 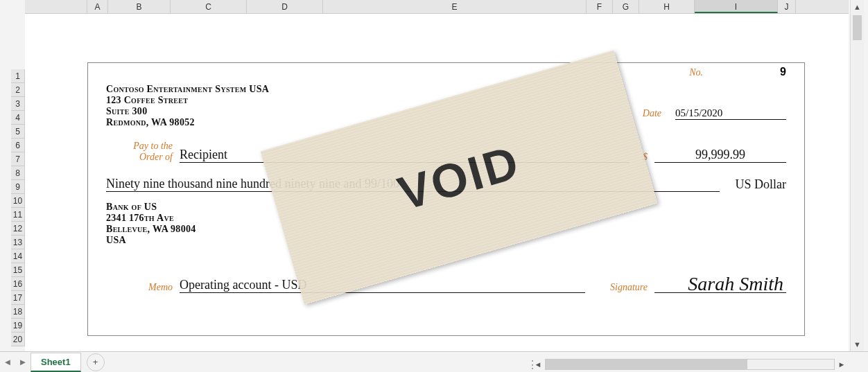 What do you see at coordinates (98, 7) in the screenshot?
I see `column-header-A: A` at bounding box center [98, 7].